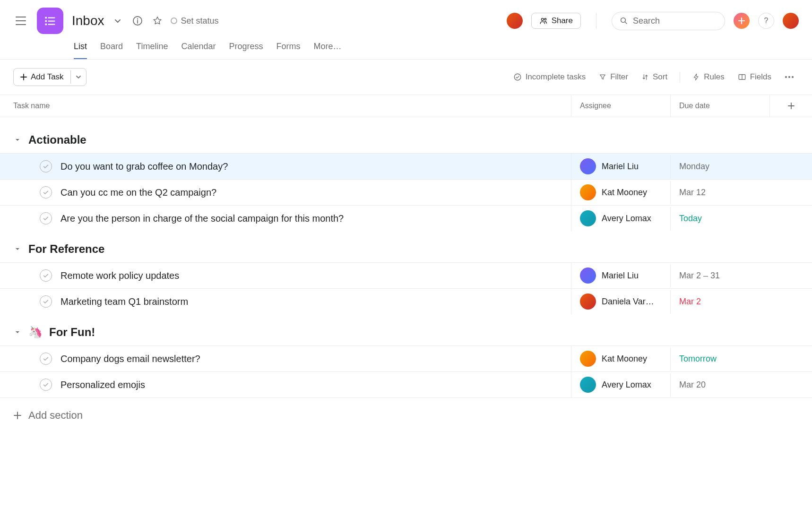  Describe the element at coordinates (624, 359) in the screenshot. I see `assignee-name: Kat Mooney` at that location.